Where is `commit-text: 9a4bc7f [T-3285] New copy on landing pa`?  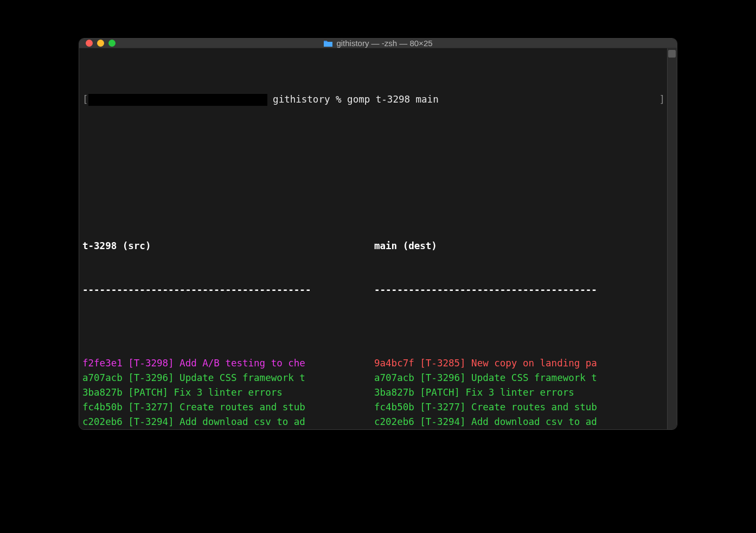
commit-text: 9a4bc7f [T-3285] New copy on landing pa is located at coordinates (486, 363).